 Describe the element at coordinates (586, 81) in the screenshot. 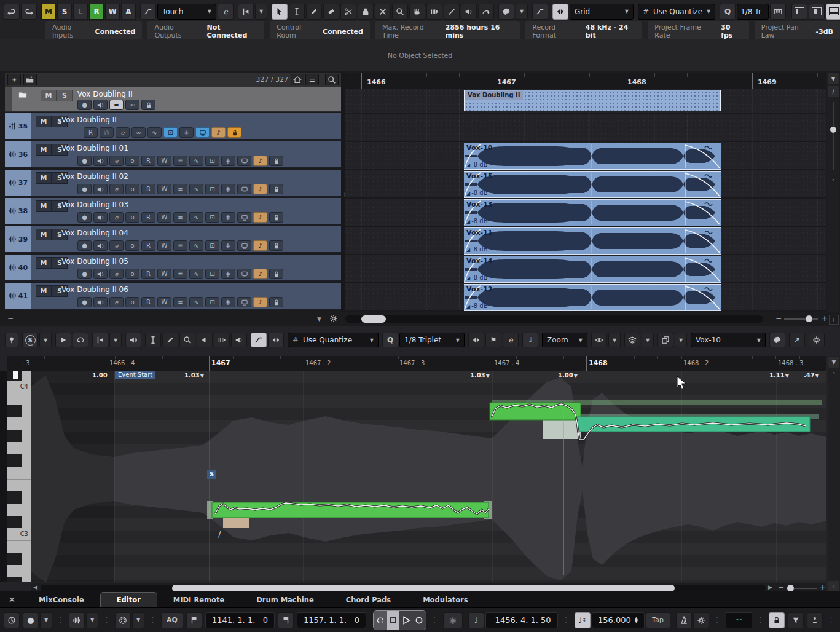

I see `project-ruler: 1466146714681469` at that location.